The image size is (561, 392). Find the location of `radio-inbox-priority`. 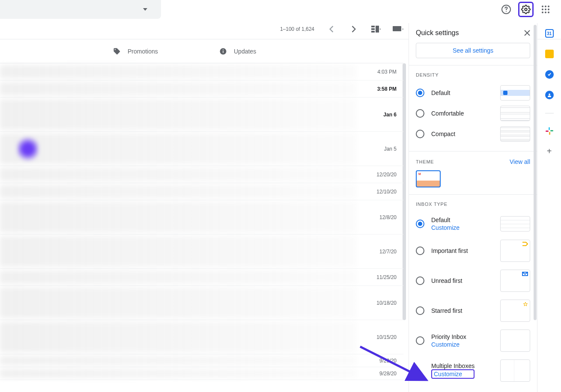

radio-inbox-priority is located at coordinates (420, 341).